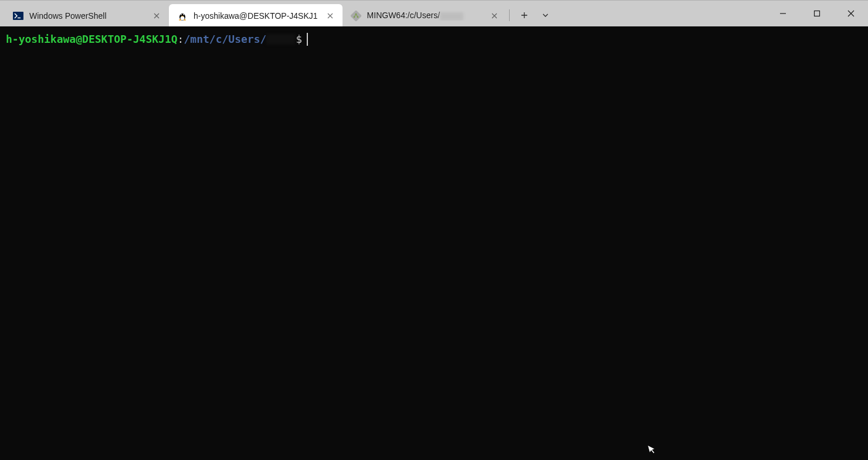 The height and width of the screenshot is (460, 868). I want to click on prompt-user-host: h-yoshikawa@DESKTOP-J4SKJ1Q, so click(91, 39).